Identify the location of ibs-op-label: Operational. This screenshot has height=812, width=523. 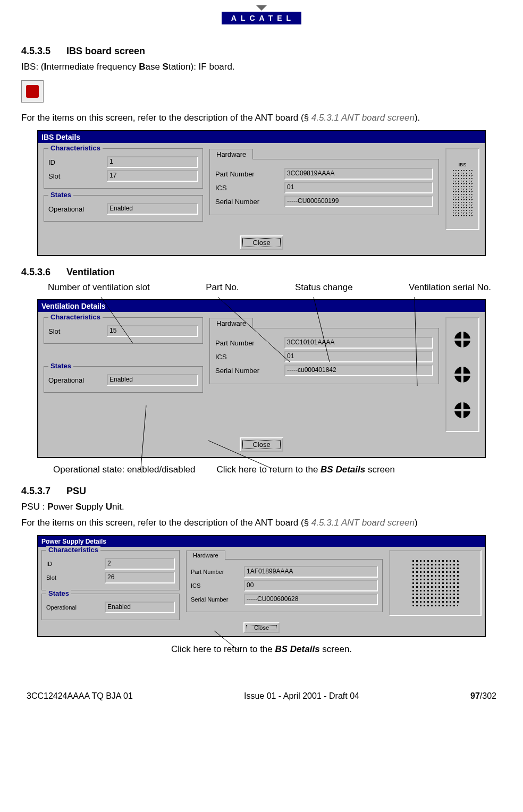
(78, 209).